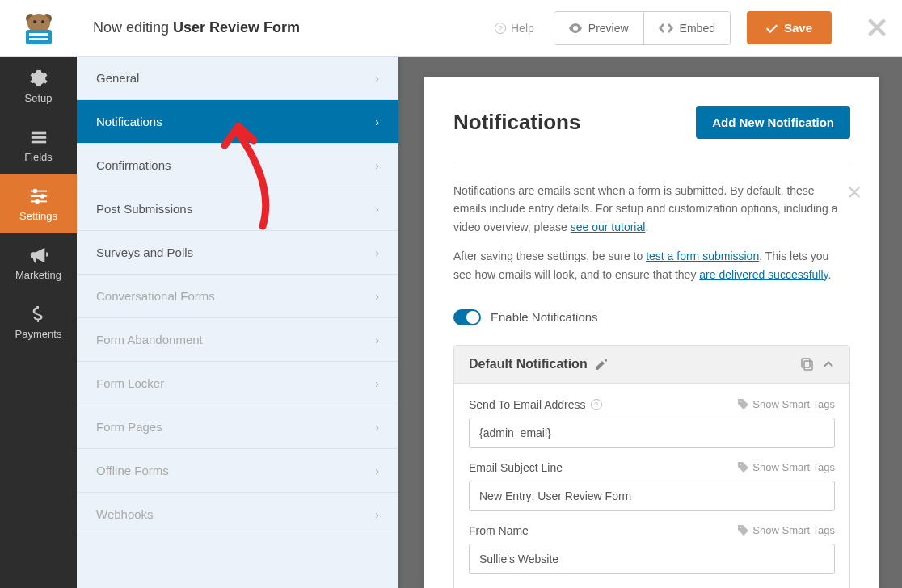  I want to click on field-label-row: Email Subject LineShow Smart Tags, so click(651, 468).